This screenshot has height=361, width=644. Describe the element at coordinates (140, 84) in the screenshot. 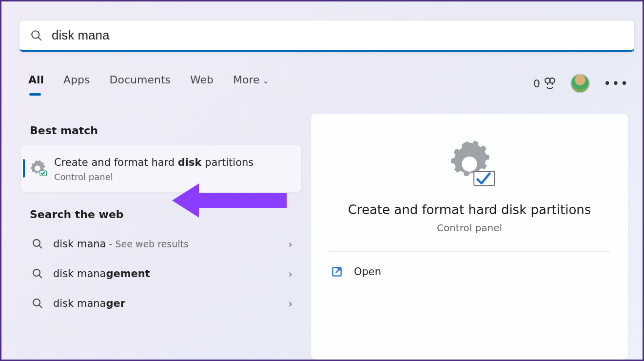

I see `tab-documents: Documents` at that location.